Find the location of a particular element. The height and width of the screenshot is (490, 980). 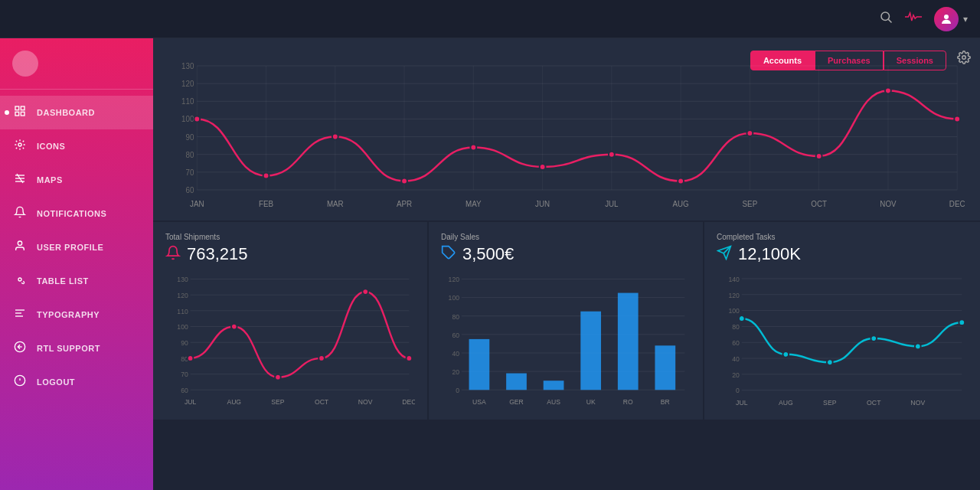

svg-text: BR is located at coordinates (665, 402).